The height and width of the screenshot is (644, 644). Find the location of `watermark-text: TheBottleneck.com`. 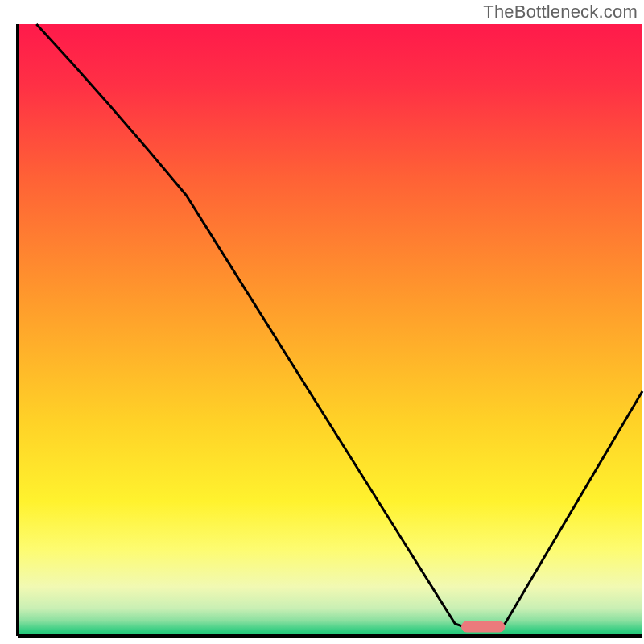

watermark-text: TheBottleneck.com is located at coordinates (560, 12).